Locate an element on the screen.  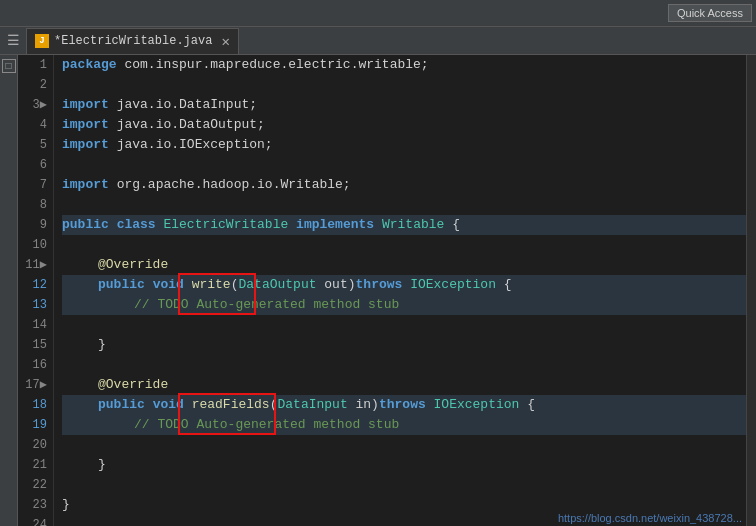
code-line-5: import java.io.IOException; is located at coordinates (404, 145).